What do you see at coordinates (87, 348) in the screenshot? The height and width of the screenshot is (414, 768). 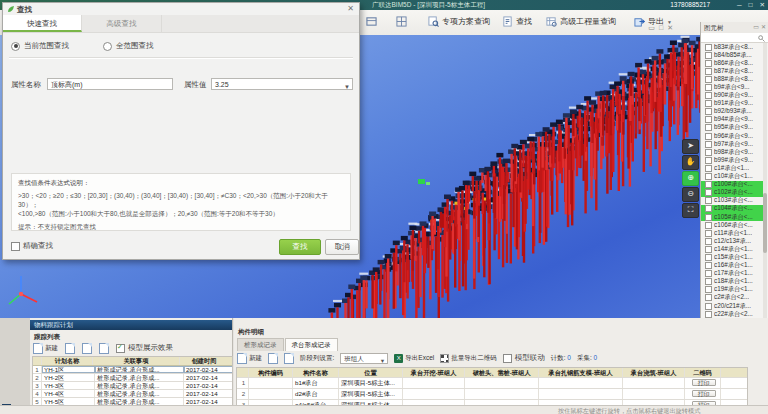 I see `tracking-copy-icon` at bounding box center [87, 348].